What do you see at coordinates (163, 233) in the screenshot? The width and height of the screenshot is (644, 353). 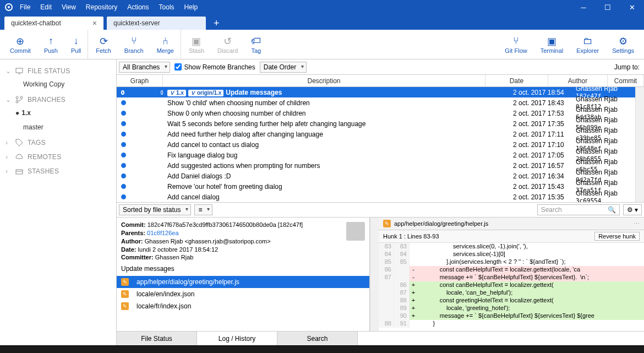 I see `parent-link: 01c8f126ea` at bounding box center [163, 233].